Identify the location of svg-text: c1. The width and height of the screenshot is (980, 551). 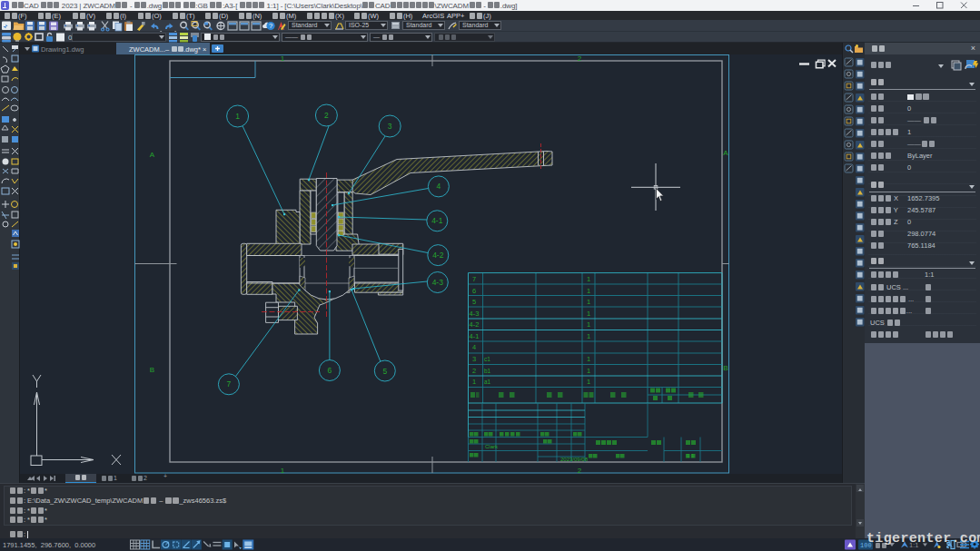
(487, 359).